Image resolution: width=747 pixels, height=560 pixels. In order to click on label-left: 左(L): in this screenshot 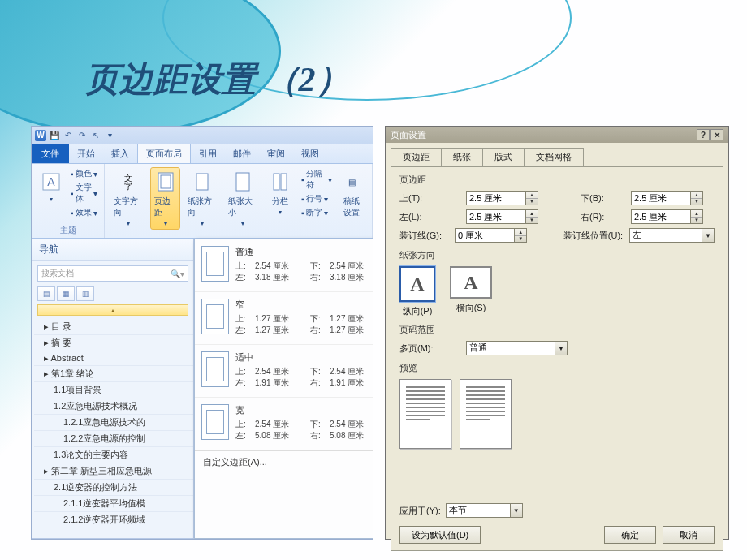, I will do `click(430, 218)`.